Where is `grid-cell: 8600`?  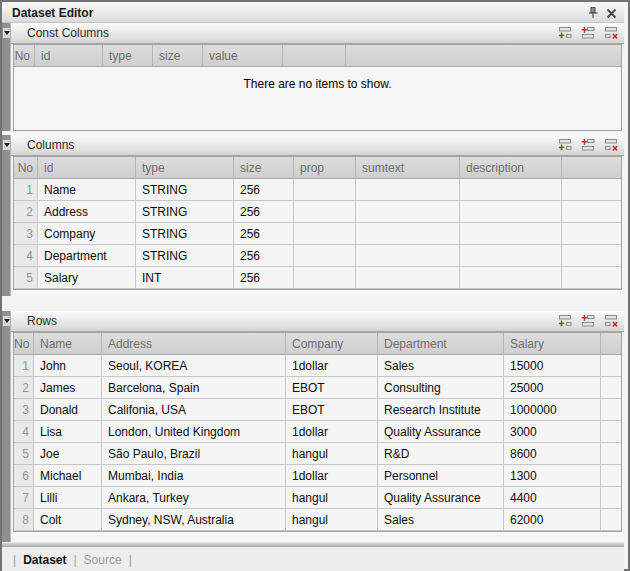 grid-cell: 8600 is located at coordinates (552, 454).